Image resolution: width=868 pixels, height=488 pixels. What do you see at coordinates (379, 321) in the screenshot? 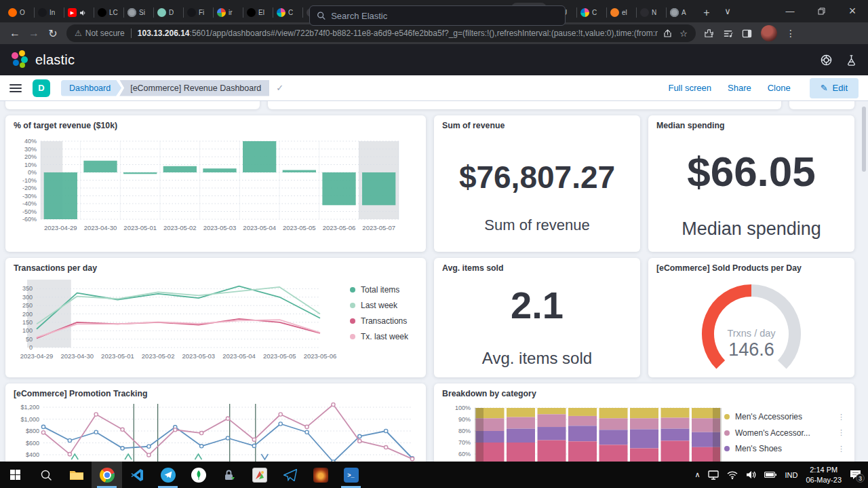
I see `legend-item: Transactions` at bounding box center [379, 321].